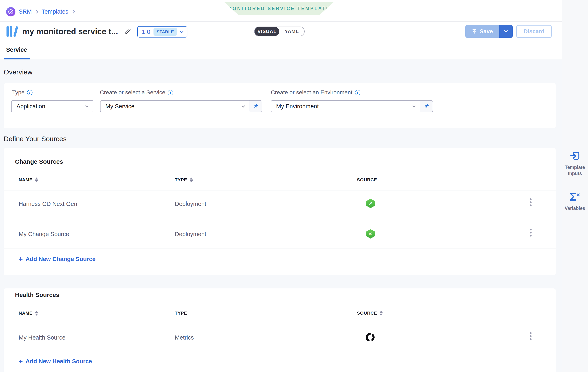 This screenshot has width=588, height=372. Describe the element at coordinates (281, 50) in the screenshot. I see `tab-bar: Service` at that location.